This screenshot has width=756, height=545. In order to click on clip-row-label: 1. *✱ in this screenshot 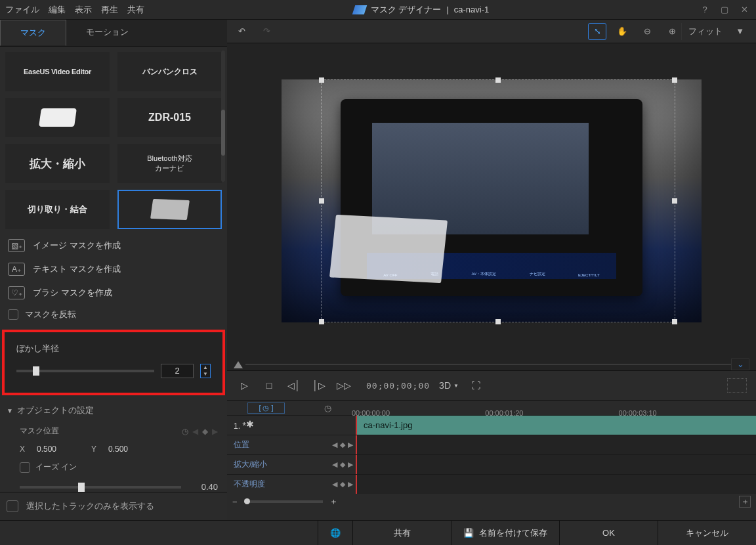, I will do `click(283, 425)`.